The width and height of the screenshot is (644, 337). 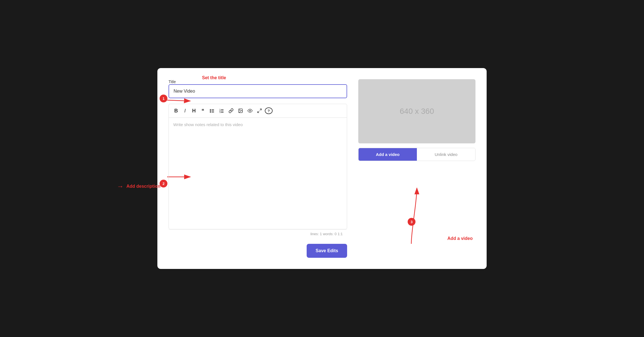 I want to click on thumbnail-box: 640 x 360, so click(x=417, y=111).